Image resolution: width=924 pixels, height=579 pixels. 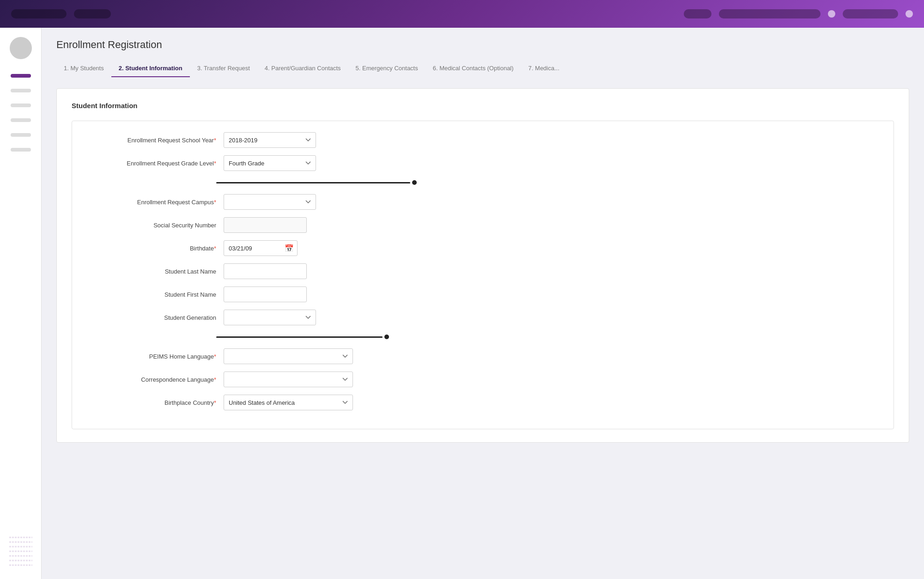 I want to click on label-last-name: Student Last Name, so click(x=152, y=272).